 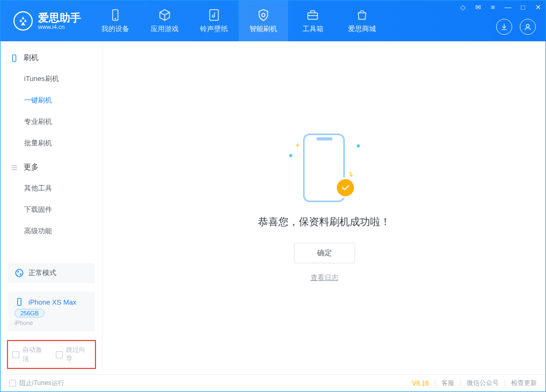 What do you see at coordinates (508, 7) in the screenshot?
I see `minimize-button: —` at bounding box center [508, 7].